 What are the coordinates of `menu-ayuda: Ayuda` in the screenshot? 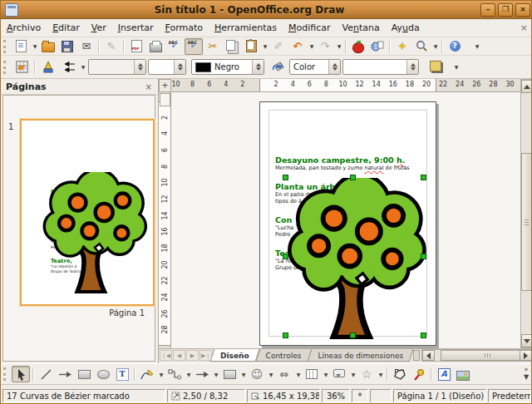 It's located at (406, 28).